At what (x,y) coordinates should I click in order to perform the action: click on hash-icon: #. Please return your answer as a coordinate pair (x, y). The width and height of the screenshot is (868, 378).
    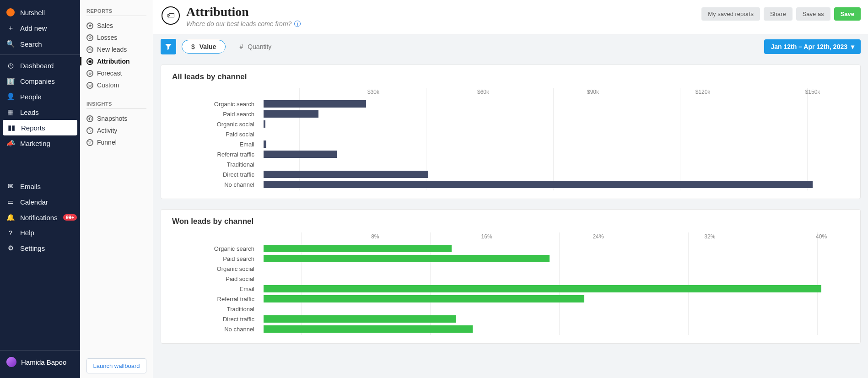
    Looking at the image, I should click on (241, 47).